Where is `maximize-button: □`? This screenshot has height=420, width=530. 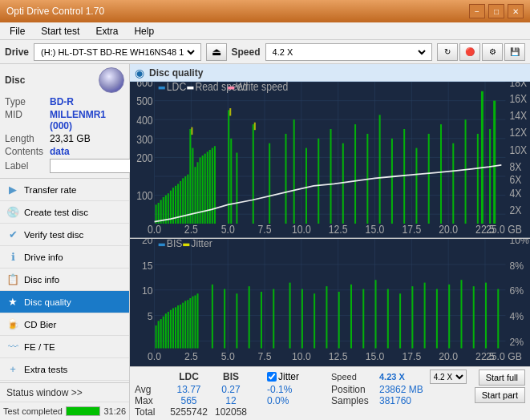
maximize-button: □ is located at coordinates (496, 11).